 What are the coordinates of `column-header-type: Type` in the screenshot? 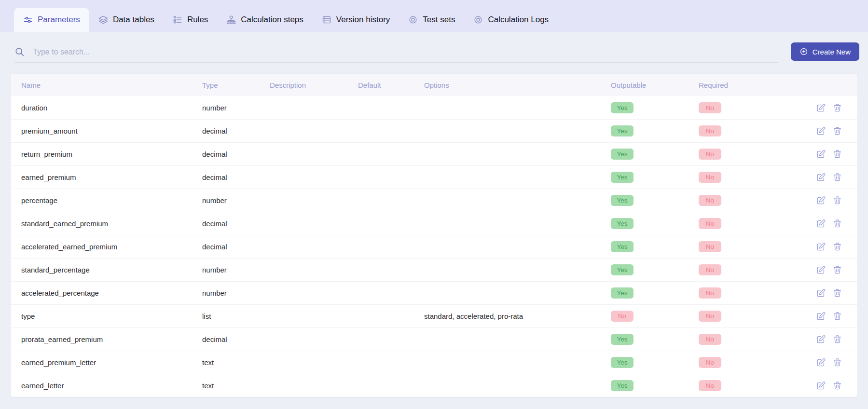 It's located at (236, 85).